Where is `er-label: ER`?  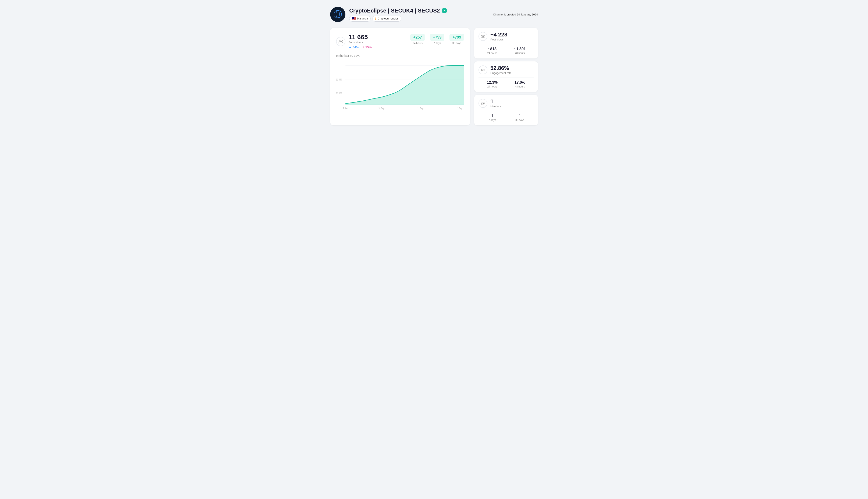 er-label: ER is located at coordinates (483, 70).